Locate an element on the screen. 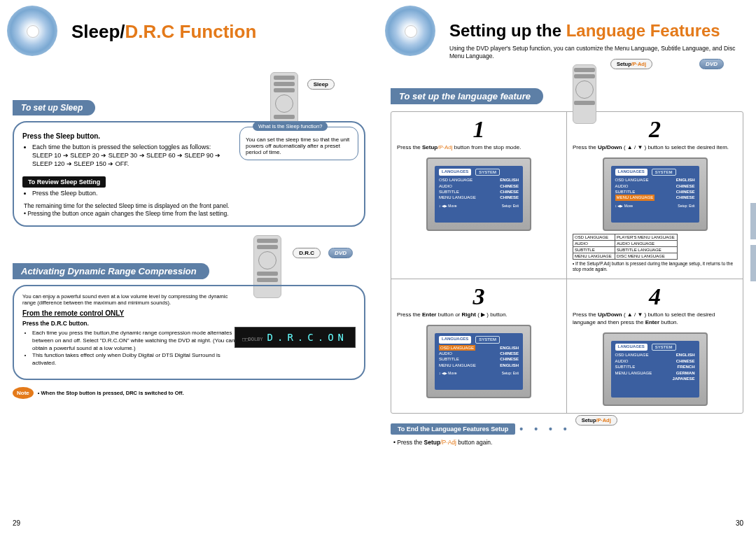 The image size is (756, 534). step-2-text: Press the Up/Down ( ▲ / ▼ ) button to se… is located at coordinates (655, 148).